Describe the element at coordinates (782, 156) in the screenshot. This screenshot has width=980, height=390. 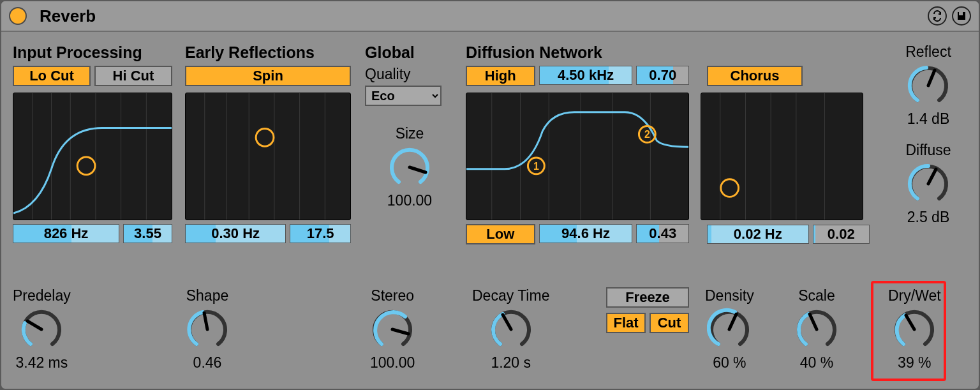
I see `chorus-display` at that location.